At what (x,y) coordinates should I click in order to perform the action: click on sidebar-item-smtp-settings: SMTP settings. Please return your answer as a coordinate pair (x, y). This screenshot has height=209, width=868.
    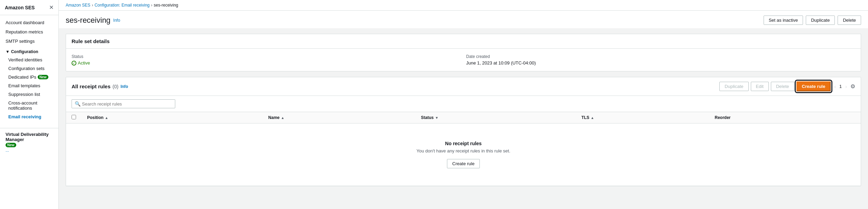
    Looking at the image, I should click on (29, 41).